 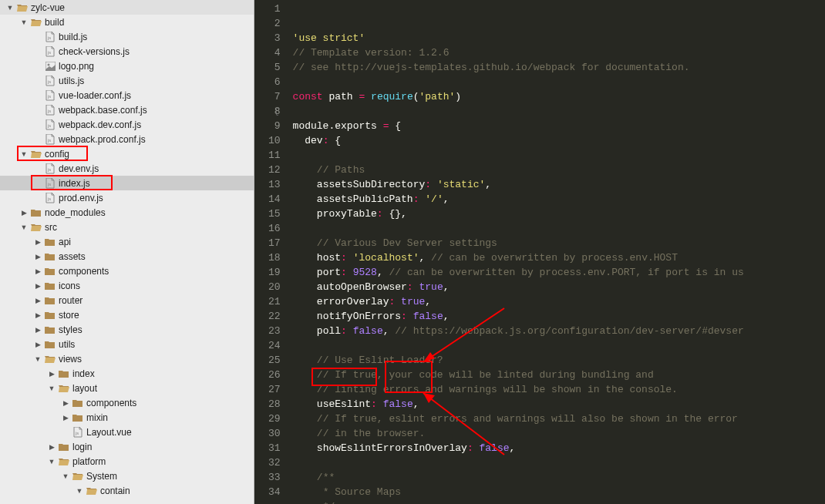 What do you see at coordinates (126, 344) in the screenshot?
I see `tree-item-utils: ▶utils` at bounding box center [126, 344].